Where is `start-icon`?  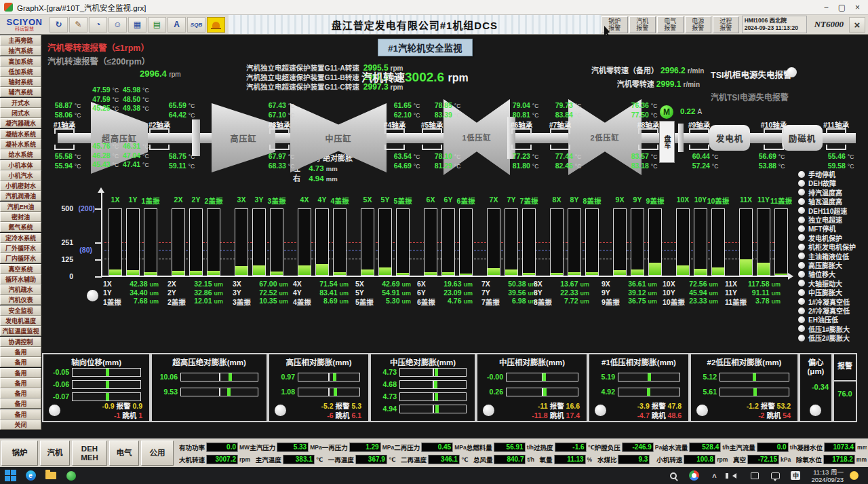
start-icon is located at coordinates (10, 476).